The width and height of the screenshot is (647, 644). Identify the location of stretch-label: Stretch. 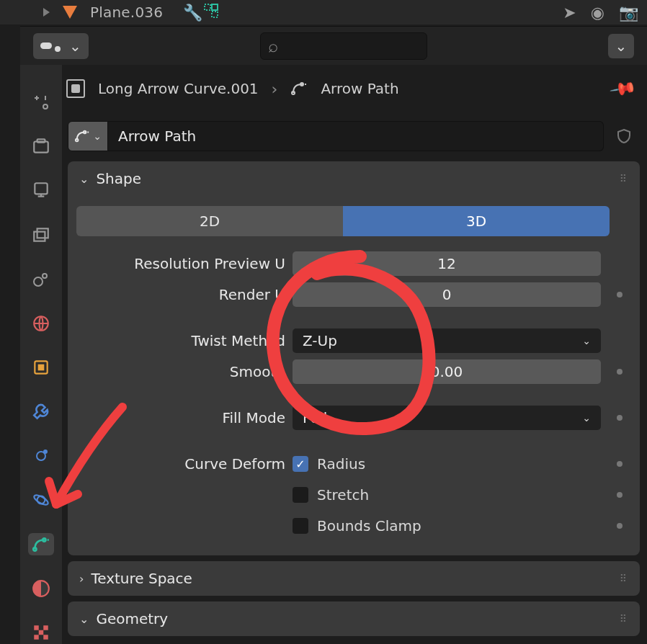
(343, 495).